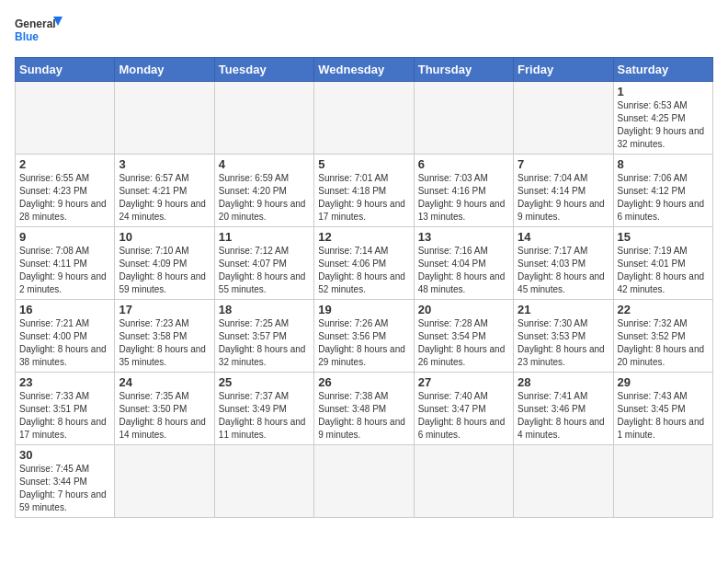 This screenshot has height=563, width=728. What do you see at coordinates (463, 408) in the screenshot?
I see `calendar-cell: 27Sunrise: 7:40 AM Sunset: 3:47 PM Dayli…` at bounding box center [463, 408].